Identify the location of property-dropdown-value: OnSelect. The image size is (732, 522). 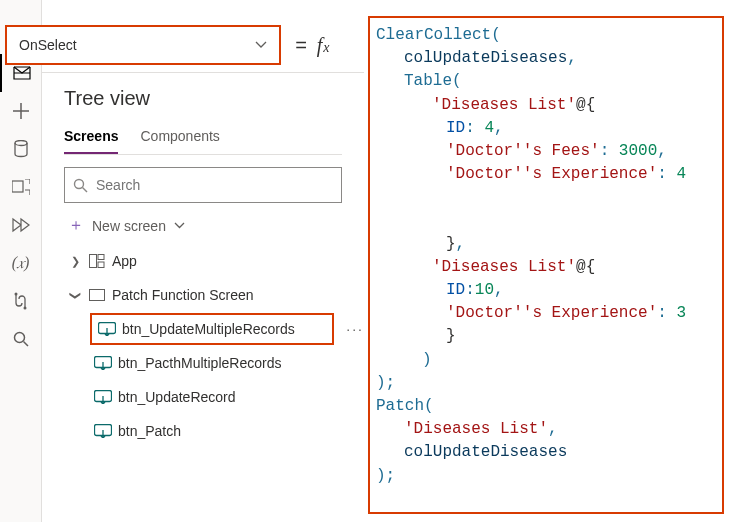
(48, 45).